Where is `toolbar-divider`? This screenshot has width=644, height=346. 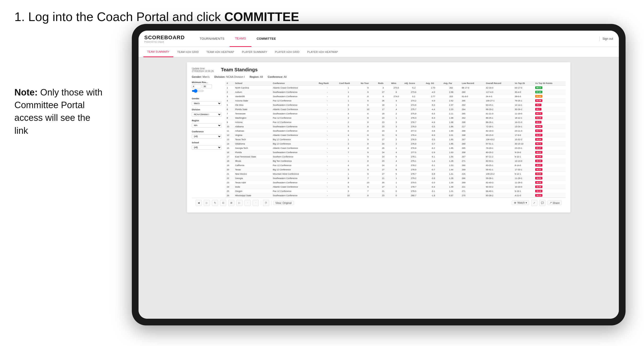
toolbar-divider is located at coordinates (261, 203).